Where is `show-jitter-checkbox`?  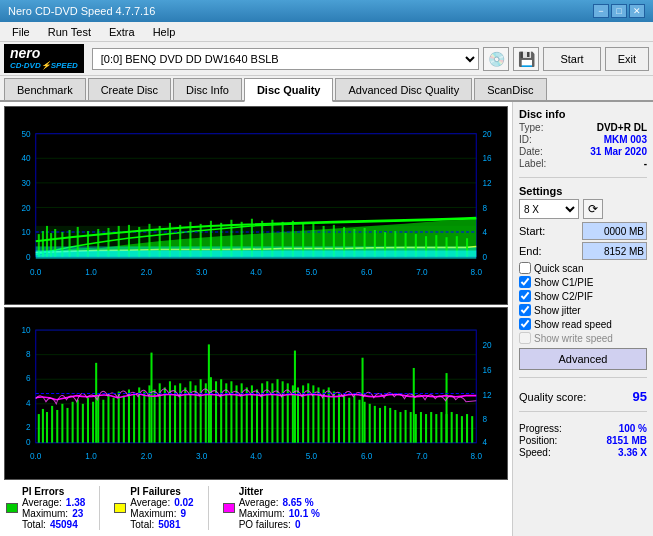
show-jitter-checkbox is located at coordinates (525, 310).